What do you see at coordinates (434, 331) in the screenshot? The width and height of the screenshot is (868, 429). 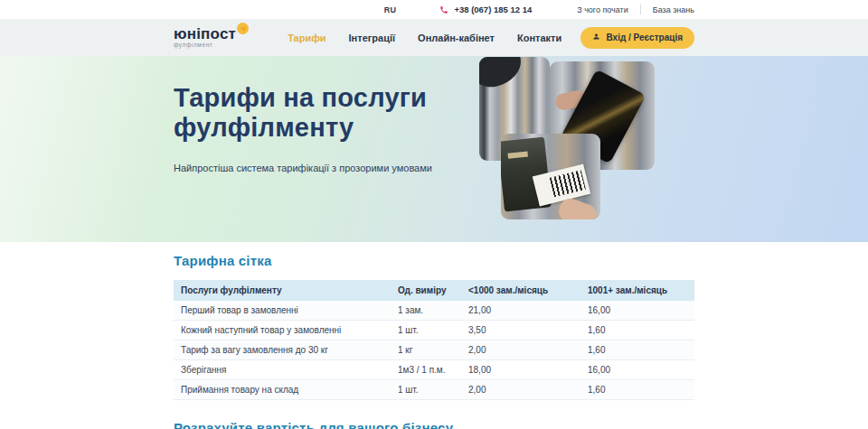 I see `table-row: Кожний наступний товар у замовленні 1 шт…` at bounding box center [434, 331].